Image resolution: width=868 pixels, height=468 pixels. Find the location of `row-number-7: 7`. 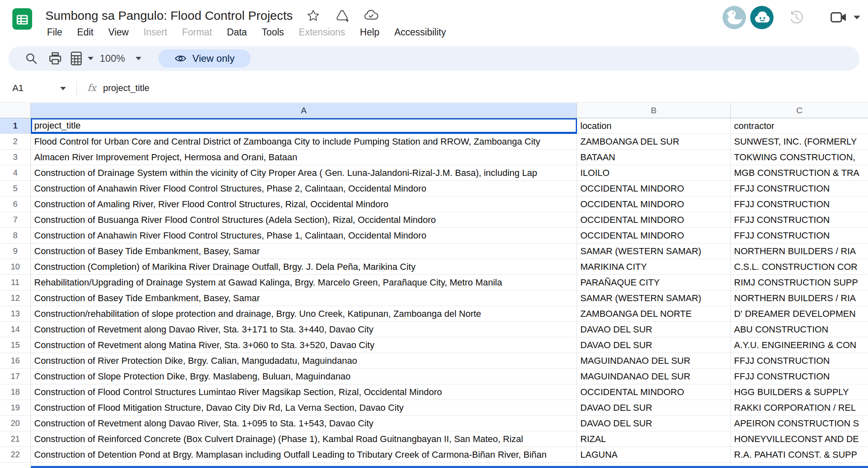

row-number-7: 7 is located at coordinates (16, 220).